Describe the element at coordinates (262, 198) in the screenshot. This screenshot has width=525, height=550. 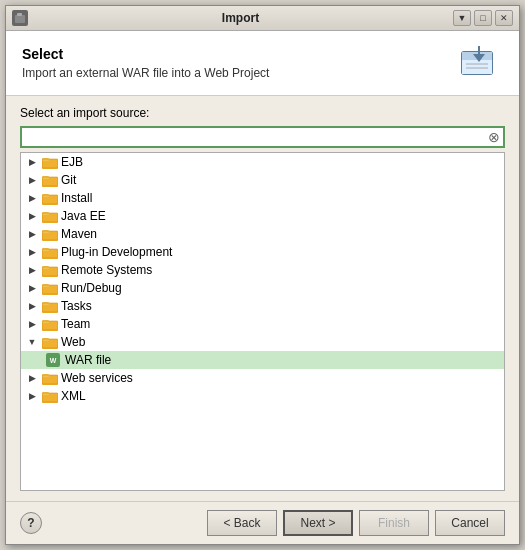
I see `tree-item-install: ▶ Install` at that location.